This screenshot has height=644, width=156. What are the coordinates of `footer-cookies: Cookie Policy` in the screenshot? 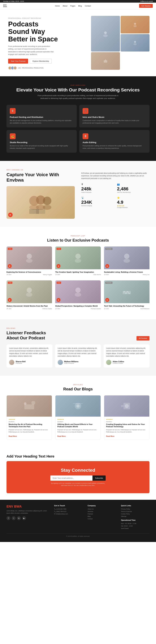 It's located at (135, 514).